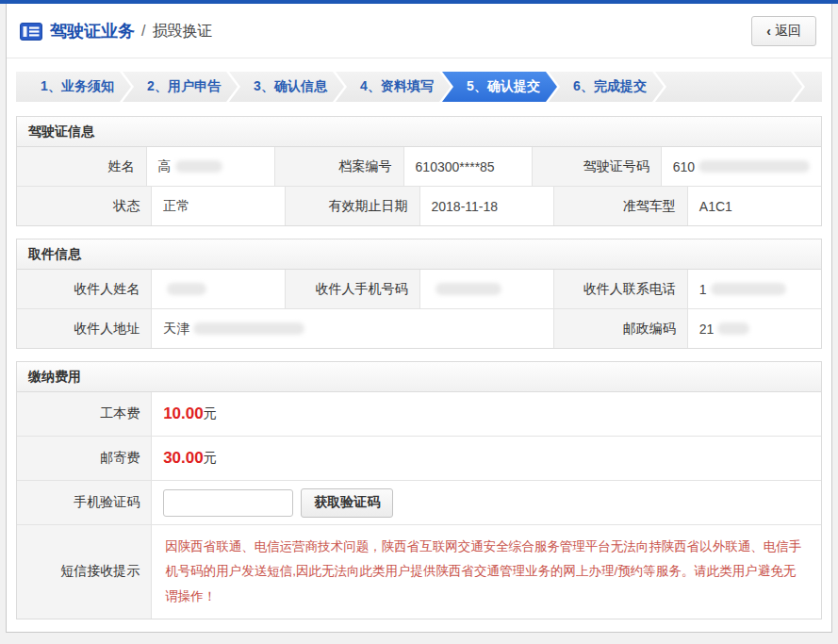 Image resolution: width=838 pixels, height=644 pixels. I want to click on sms-code-input, so click(228, 504).